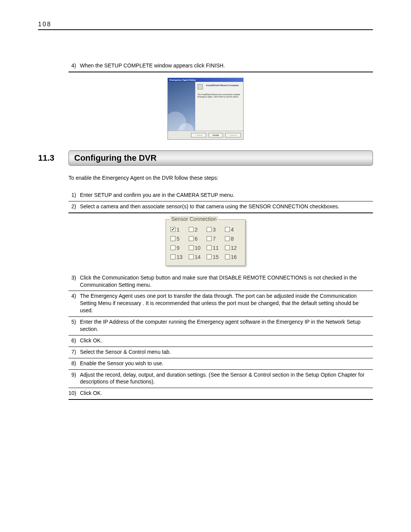  Describe the element at coordinates (74, 340) in the screenshot. I see `step-number: 6)` at that location.